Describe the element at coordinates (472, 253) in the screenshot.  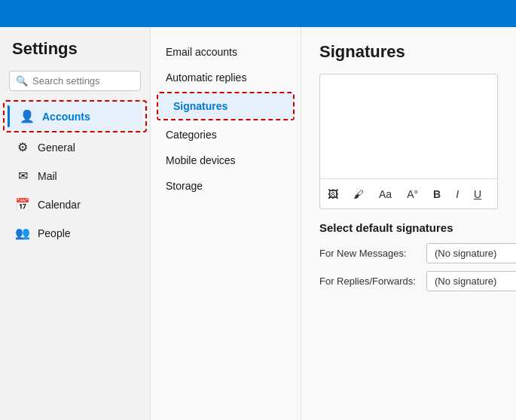
I see `new-messages-dropdown: (No signature)` at that location.